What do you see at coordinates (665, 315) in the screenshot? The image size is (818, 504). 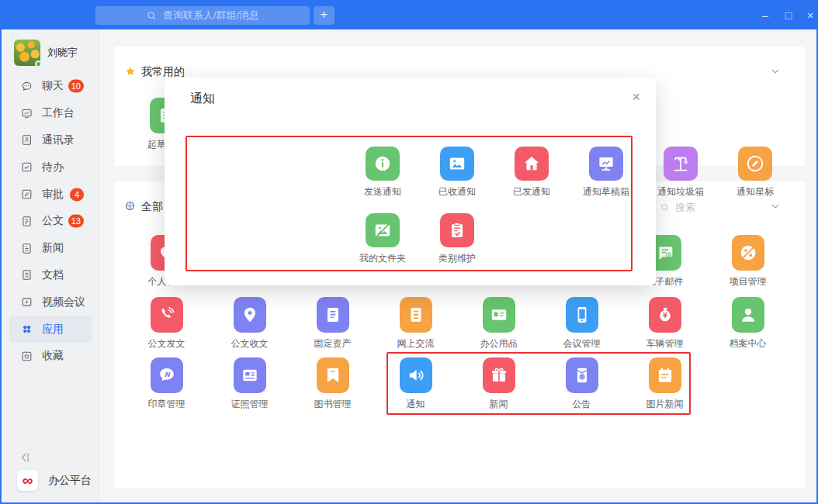 I see `money-bag-icon: ¥` at bounding box center [665, 315].